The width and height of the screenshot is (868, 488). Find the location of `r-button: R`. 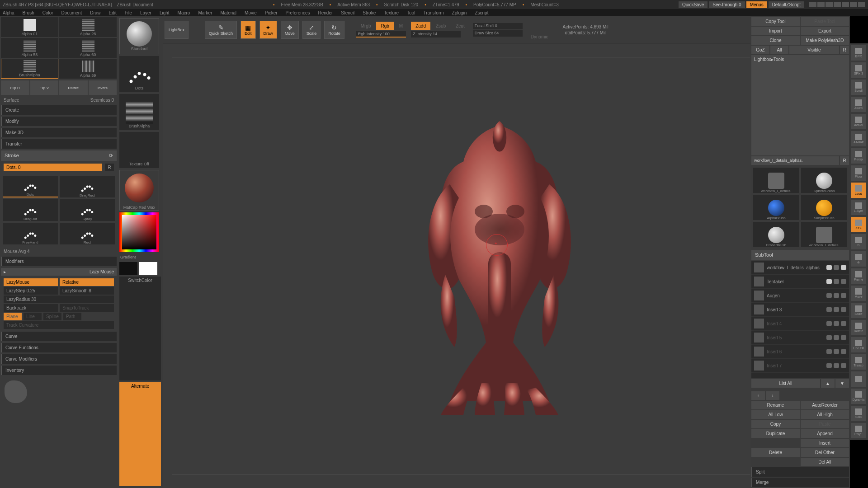

r-button: R is located at coordinates (109, 167).